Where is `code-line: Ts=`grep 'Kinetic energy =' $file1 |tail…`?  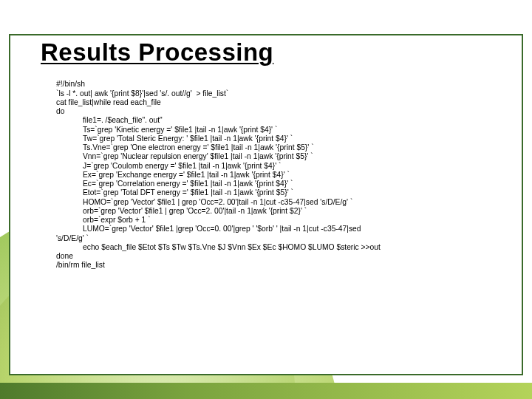 code-line: Ts=`grep 'Kinetic energy =' $file1 |tail… is located at coordinates (284, 130).